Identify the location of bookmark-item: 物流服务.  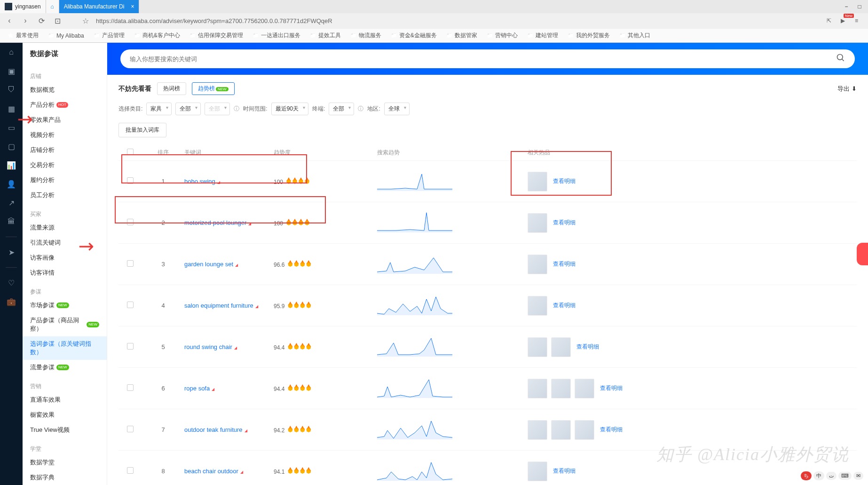
(366, 36).